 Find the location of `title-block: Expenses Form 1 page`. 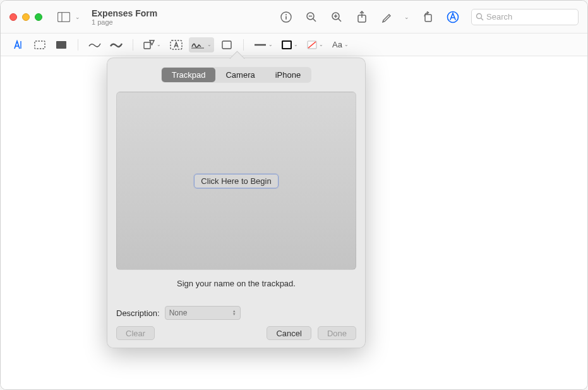

title-block: Expenses Form 1 page is located at coordinates (155, 17).